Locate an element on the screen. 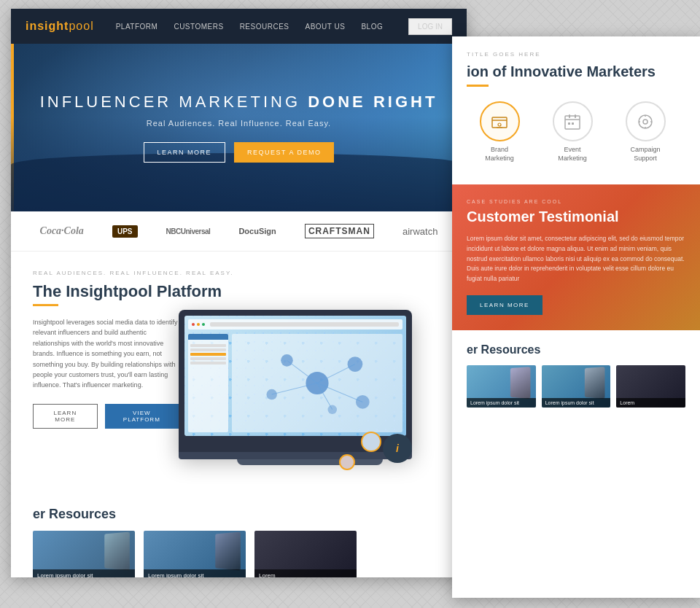 This screenshot has height=608, width=700. back-resources-section: er Resources Lorem ipsum dolor sit Lorem… is located at coordinates (239, 537).